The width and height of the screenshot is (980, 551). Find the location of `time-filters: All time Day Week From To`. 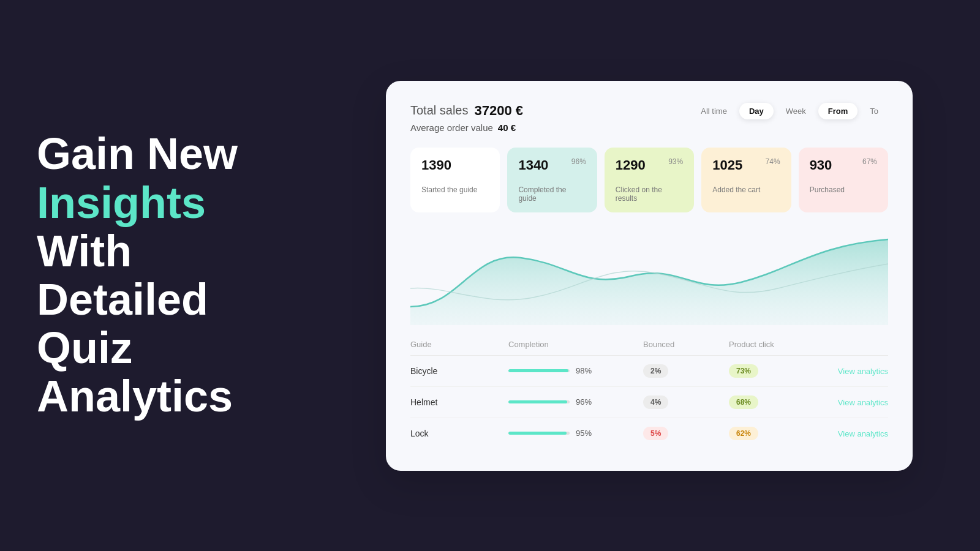

time-filters: All time Day Week From To is located at coordinates (790, 111).